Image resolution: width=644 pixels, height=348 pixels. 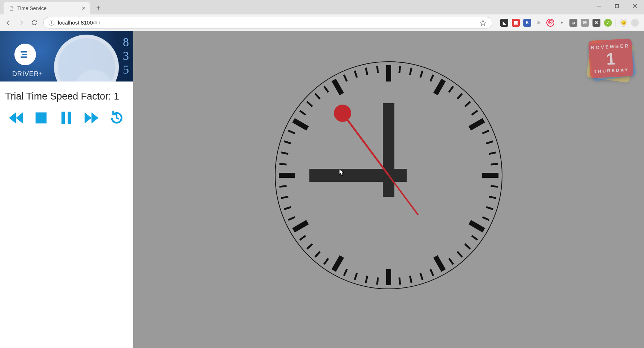 I want to click on speed-prefix: Trial Time Speed Factor:, so click(x=59, y=96).